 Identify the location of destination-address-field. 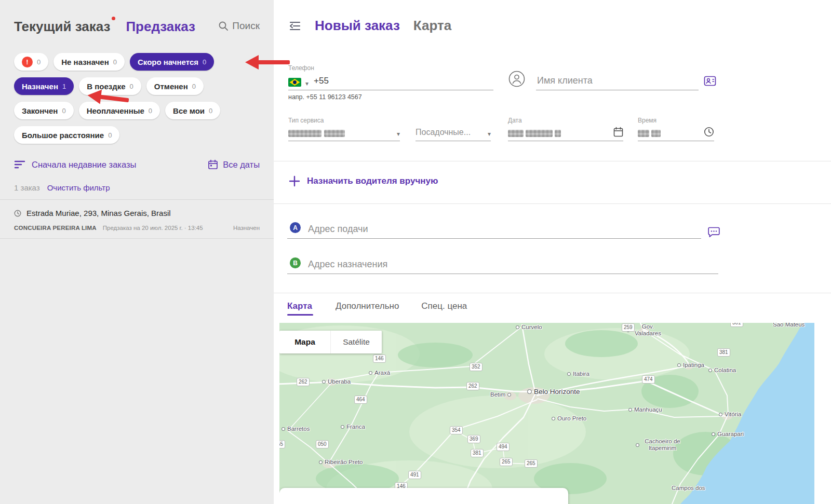
(503, 265).